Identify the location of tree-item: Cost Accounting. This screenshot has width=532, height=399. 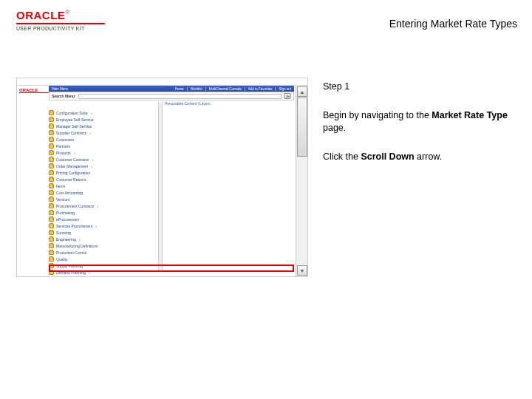
(102, 192).